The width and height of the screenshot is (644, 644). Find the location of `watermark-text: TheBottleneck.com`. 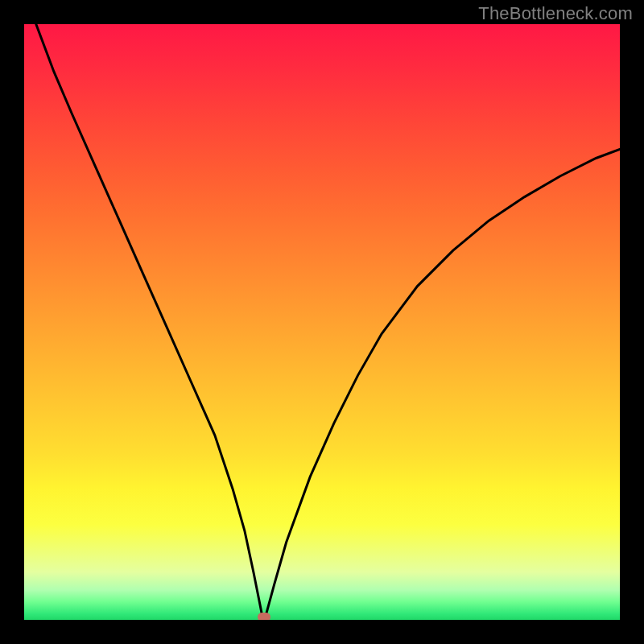

watermark-text: TheBottleneck.com is located at coordinates (555, 14).